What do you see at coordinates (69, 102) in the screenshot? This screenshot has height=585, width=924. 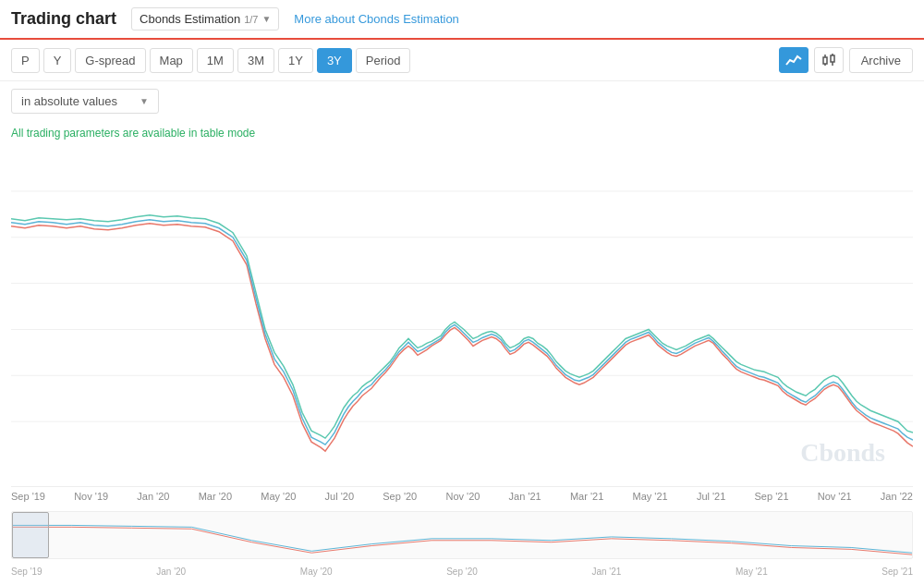 I see `dropdown-label: in absolute values` at bounding box center [69, 102].